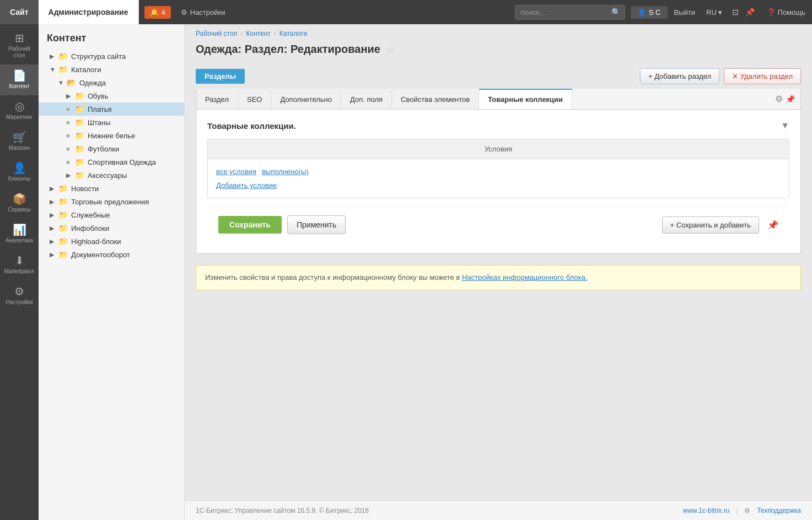  Describe the element at coordinates (316, 225) in the screenshot. I see `apply-button: Применить` at that location.